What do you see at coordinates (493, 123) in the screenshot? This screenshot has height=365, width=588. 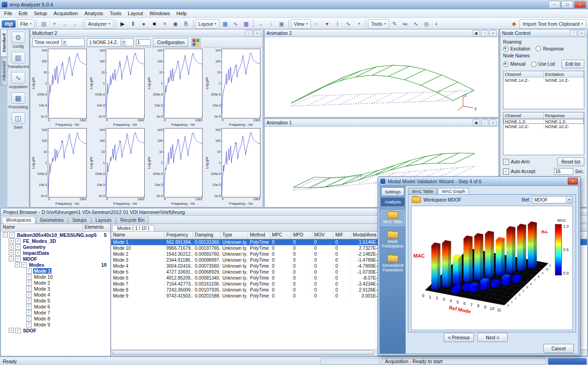 I see `close-icon: ×` at bounding box center [493, 123].